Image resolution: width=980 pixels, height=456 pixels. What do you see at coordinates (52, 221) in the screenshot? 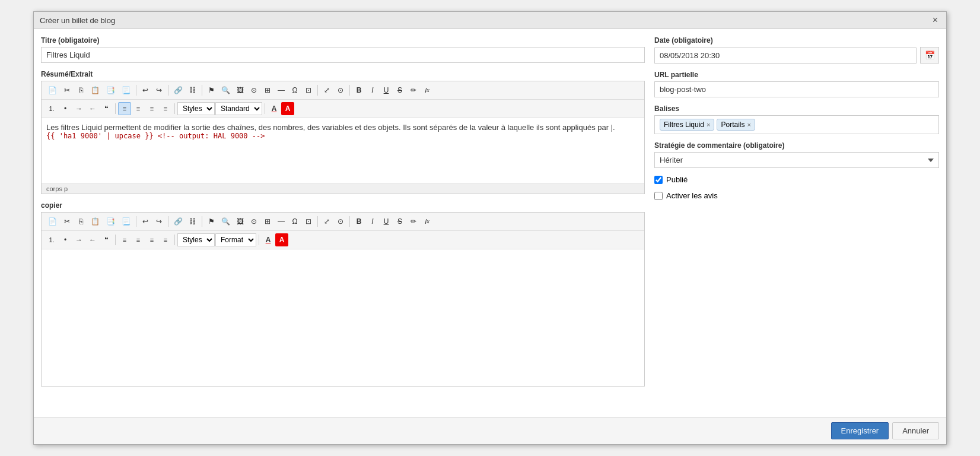
I see `copy-tb-new: 📄` at bounding box center [52, 221].